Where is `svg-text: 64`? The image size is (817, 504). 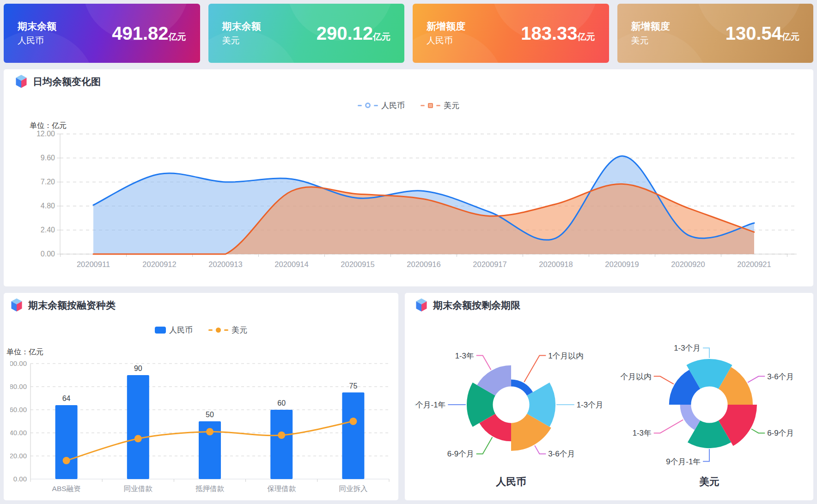
svg-text: 64 is located at coordinates (67, 398).